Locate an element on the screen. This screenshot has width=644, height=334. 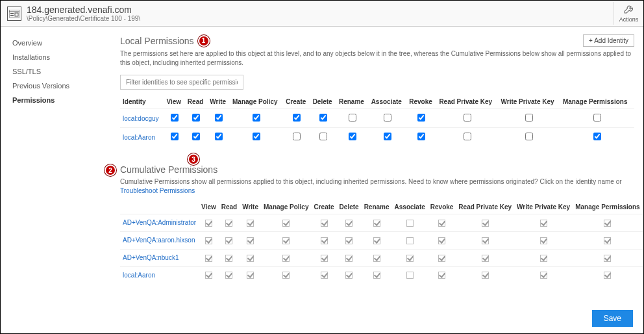
col-header: Revoke is located at coordinates (421, 102).